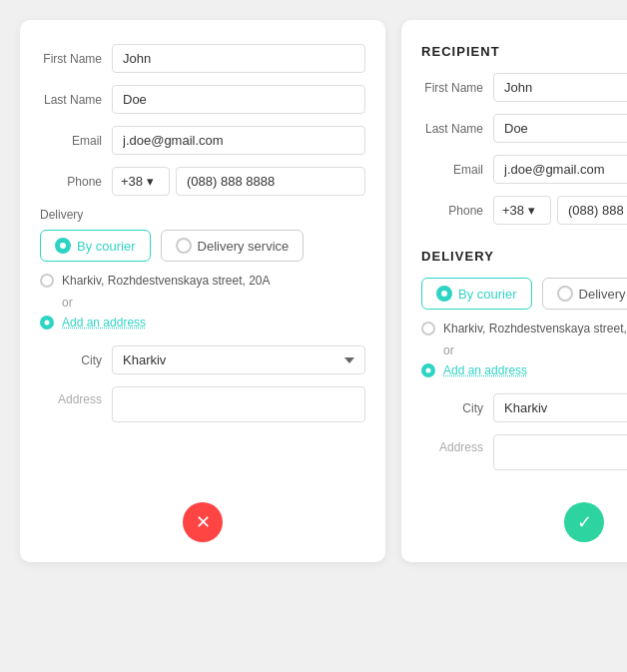 This screenshot has height=672, width=627. What do you see at coordinates (560, 170) in the screenshot?
I see `r-email-input` at bounding box center [560, 170].